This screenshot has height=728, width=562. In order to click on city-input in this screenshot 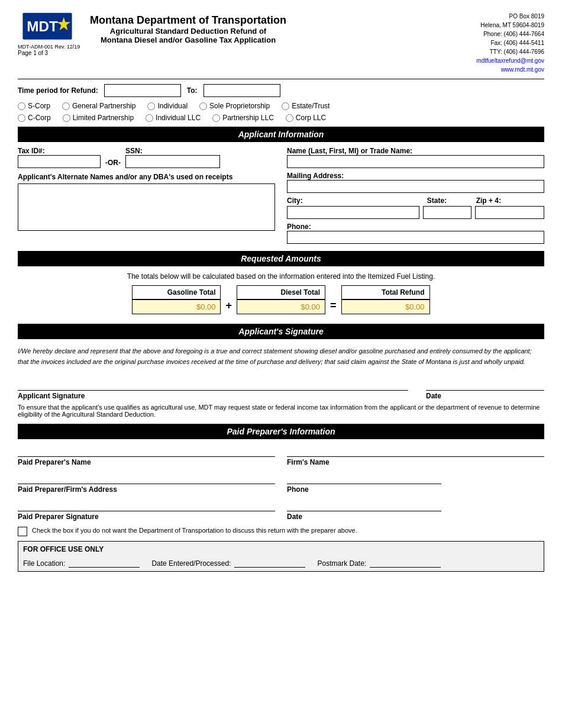, I will do `click(353, 212)`.